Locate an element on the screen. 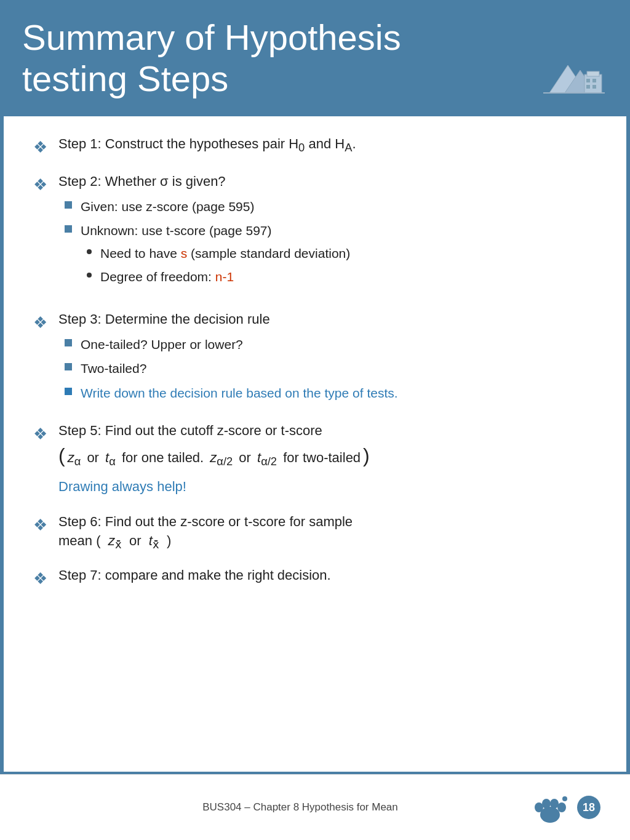 Image resolution: width=630 pixels, height=840 pixels. step-3-content: Step 3: Determine the decision rule One-… is located at coordinates (327, 359).